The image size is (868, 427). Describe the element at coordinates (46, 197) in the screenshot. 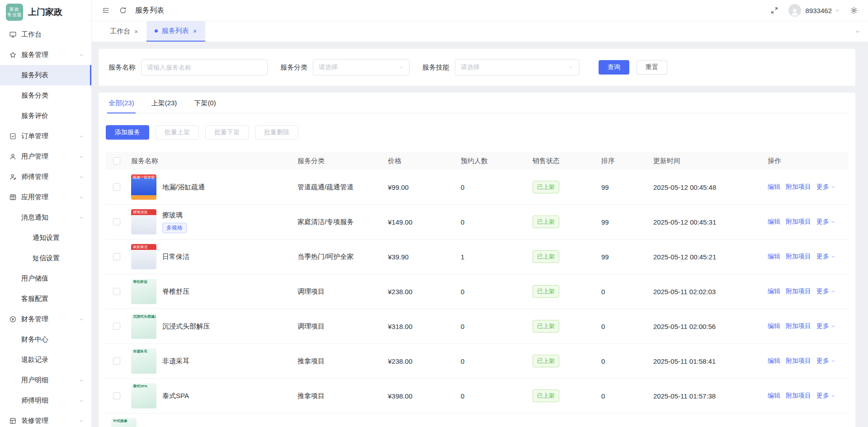

I see `sidebar-item-app-mgmt: 应用管理` at that location.